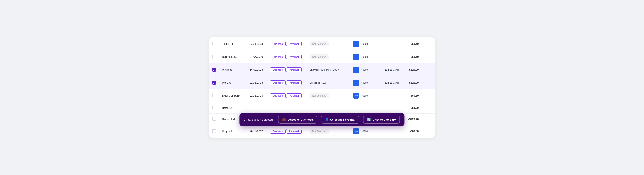  I want to click on merchant-name: Hotpoint, so click(233, 131).